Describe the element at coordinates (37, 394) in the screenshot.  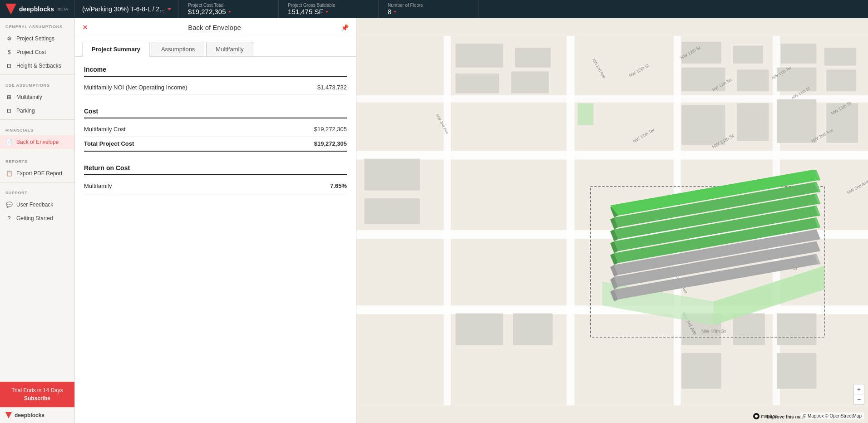
I see `trial-banner: Trial Ends in 14 Days Subscribe` at that location.